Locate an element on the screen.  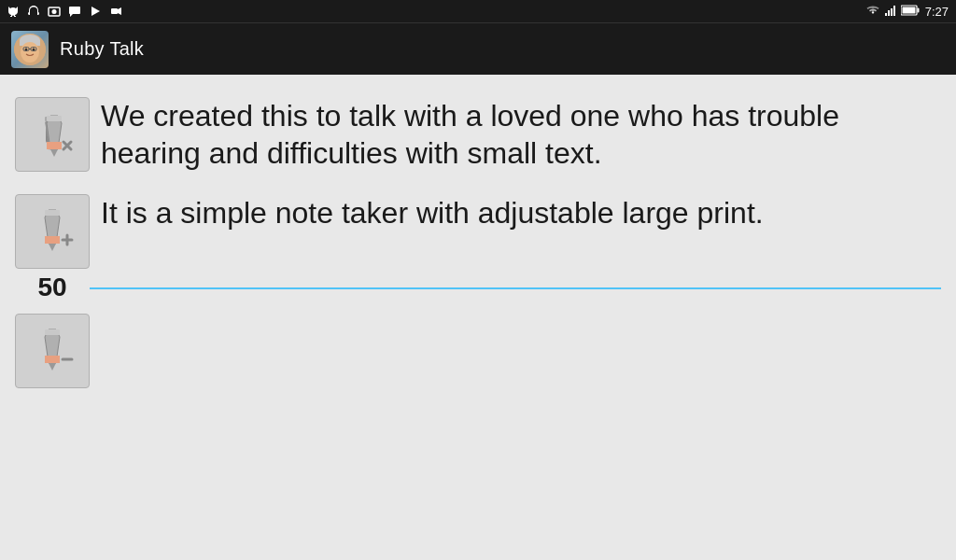
app-bar: Ruby Talk is located at coordinates (478, 49).